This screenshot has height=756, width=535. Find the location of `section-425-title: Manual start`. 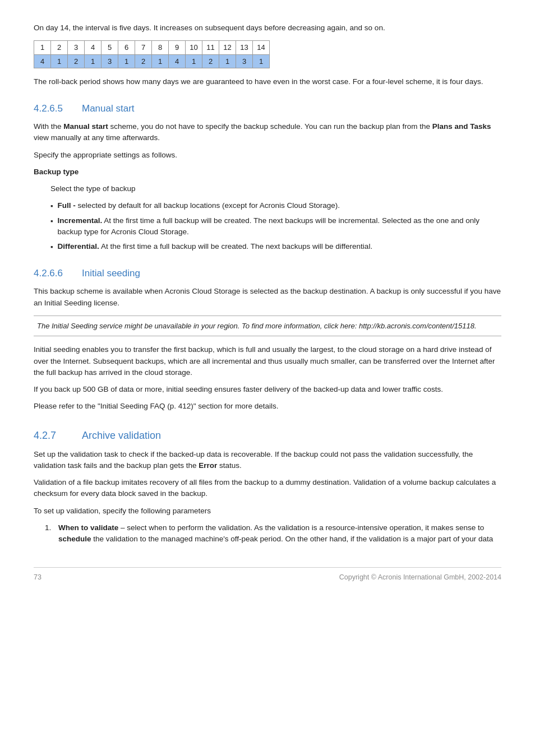

section-425-title: Manual start is located at coordinates (108, 109).